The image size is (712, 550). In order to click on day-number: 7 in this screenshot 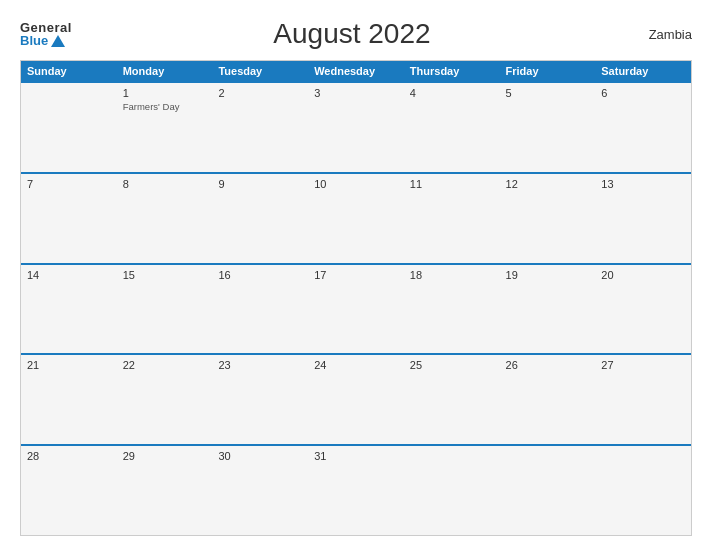, I will do `click(69, 184)`.